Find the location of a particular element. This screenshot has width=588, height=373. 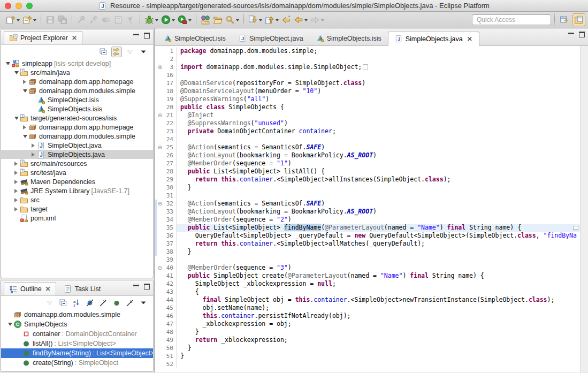

tab-project-explorer: Project Explorer ✕ is located at coordinates (43, 37).